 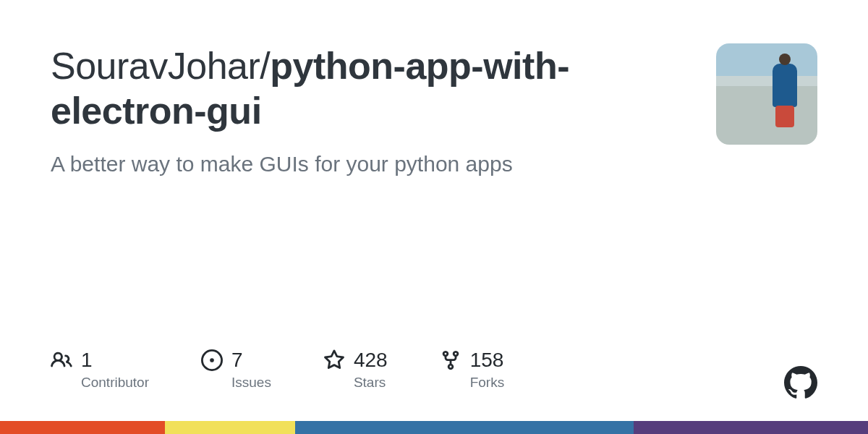 What do you see at coordinates (370, 383) in the screenshot?
I see `stat-stars-label: Stars` at bounding box center [370, 383].